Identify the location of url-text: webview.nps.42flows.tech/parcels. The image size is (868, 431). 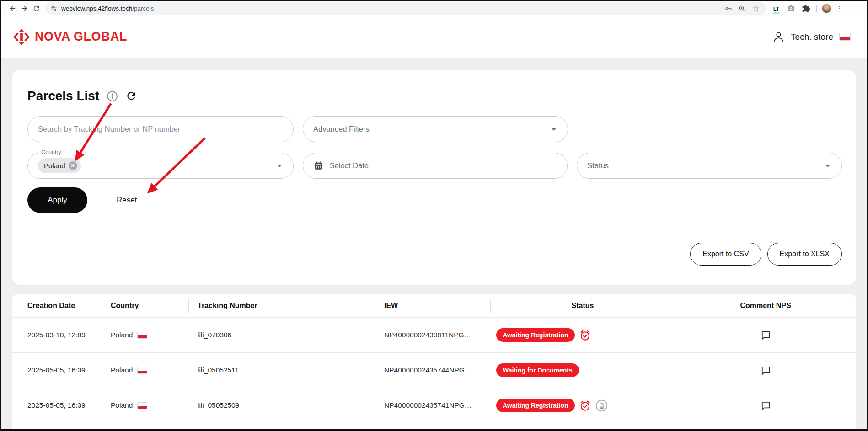
(391, 8).